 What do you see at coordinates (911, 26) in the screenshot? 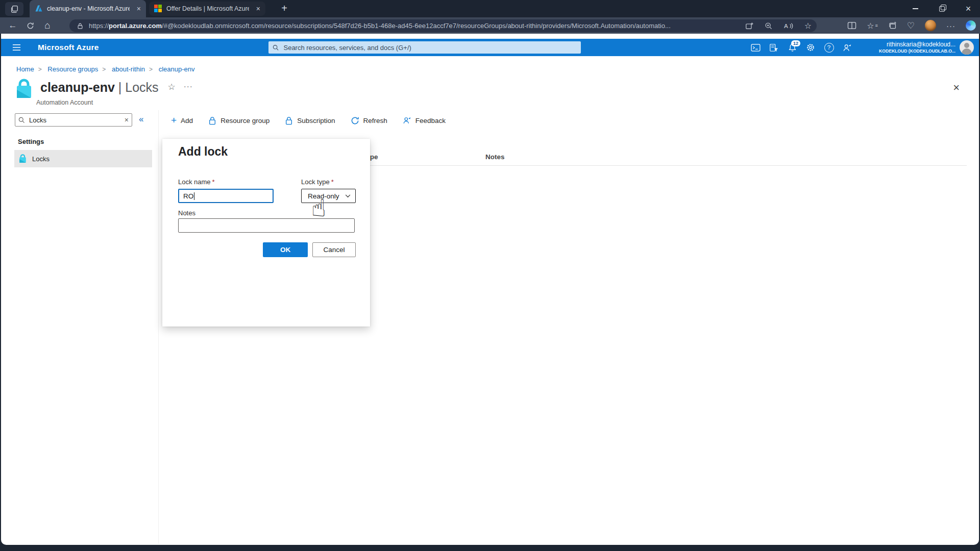
I see `browser-essentials-icon: ♡` at bounding box center [911, 26].